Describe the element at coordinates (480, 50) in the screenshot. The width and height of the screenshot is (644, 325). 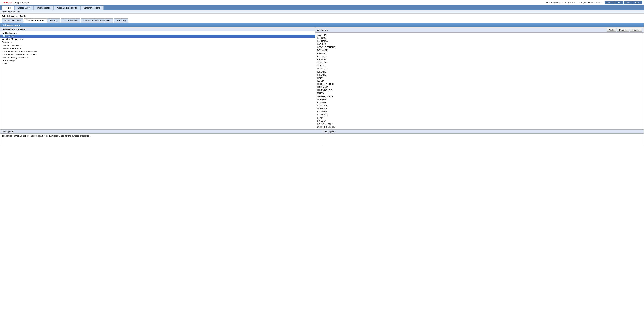
I see `attr-denmark: DENMARK` at that location.